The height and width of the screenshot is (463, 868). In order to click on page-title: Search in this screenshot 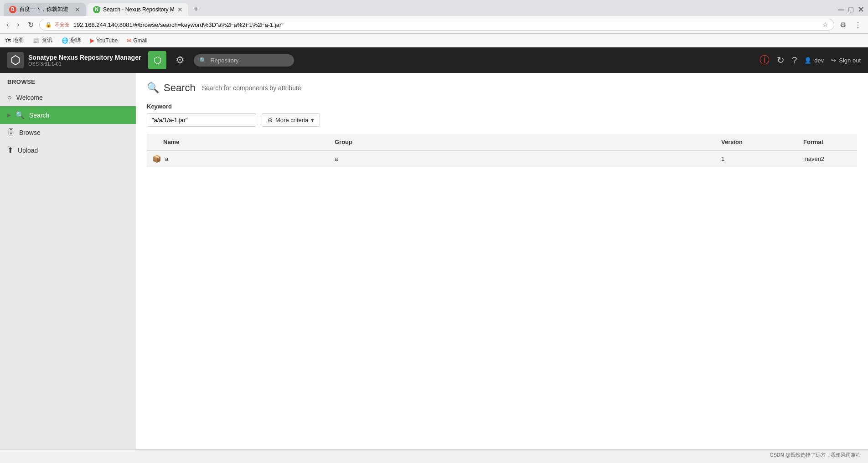, I will do `click(180, 88)`.